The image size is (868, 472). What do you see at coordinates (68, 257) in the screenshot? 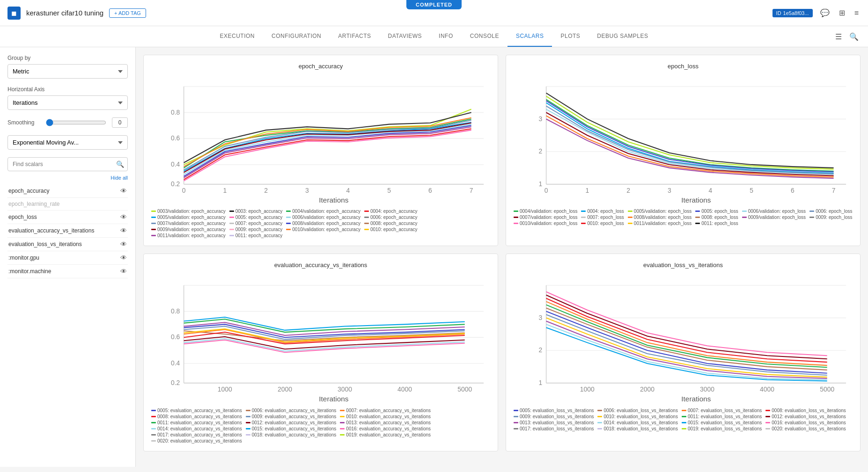
I see `sidebar: Group by Metric None Horizontal Axis Ite…` at bounding box center [68, 257].